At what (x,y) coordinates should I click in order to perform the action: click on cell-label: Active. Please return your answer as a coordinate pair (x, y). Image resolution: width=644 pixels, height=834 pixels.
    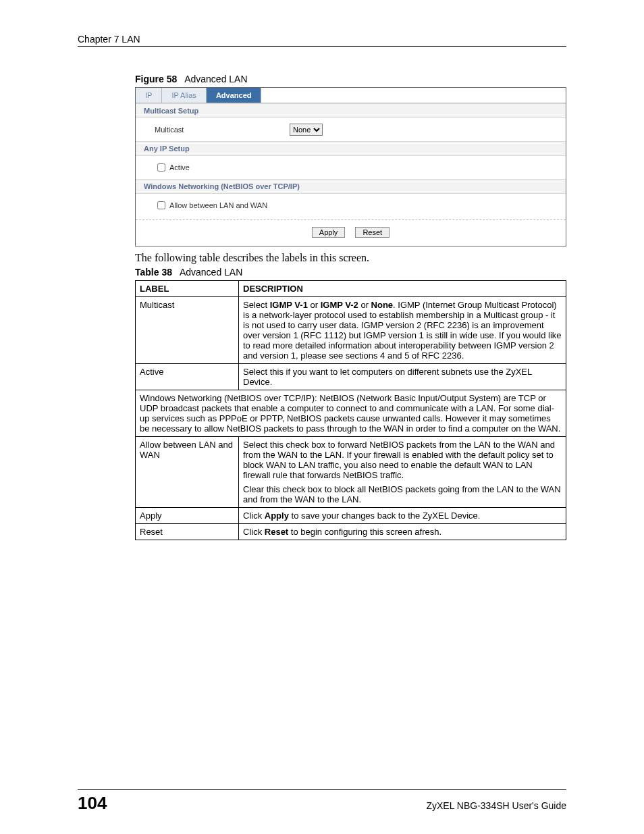
    Looking at the image, I should click on (188, 377).